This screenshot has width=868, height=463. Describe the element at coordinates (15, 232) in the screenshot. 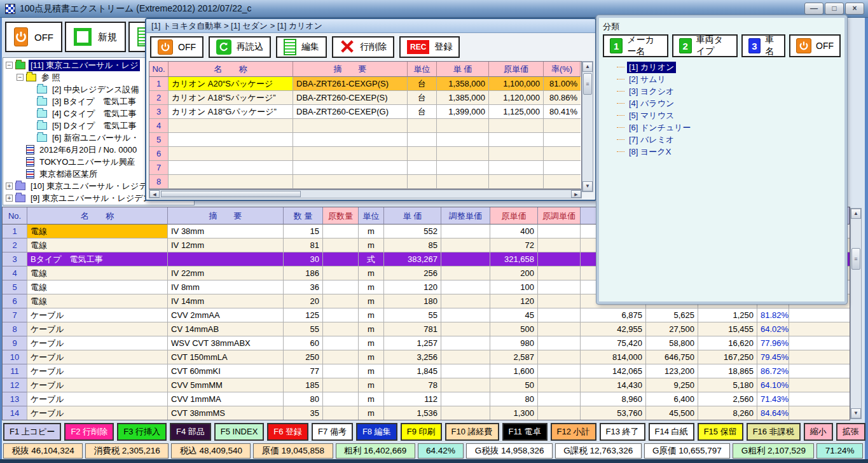

I see `cell-no: 1` at that location.